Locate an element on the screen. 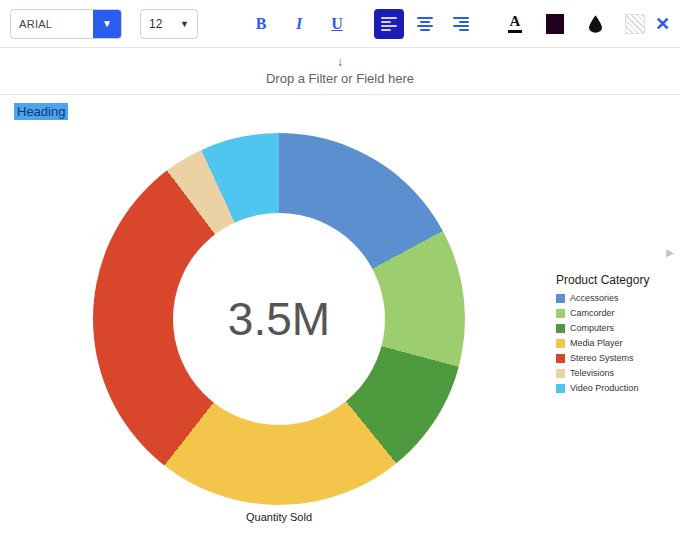 This screenshot has width=680, height=534. font-size-select: 12 ▼ is located at coordinates (169, 24).